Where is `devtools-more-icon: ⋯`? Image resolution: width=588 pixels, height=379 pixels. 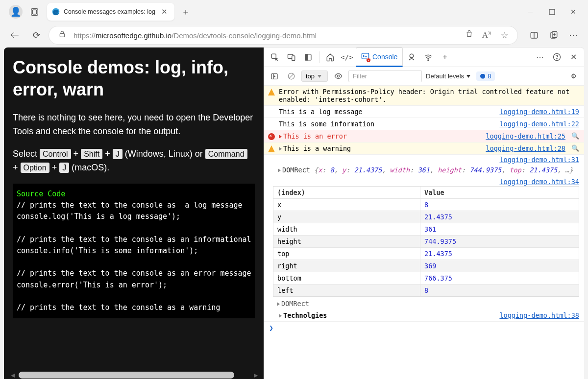 devtools-more-icon: ⋯ is located at coordinates (540, 57).